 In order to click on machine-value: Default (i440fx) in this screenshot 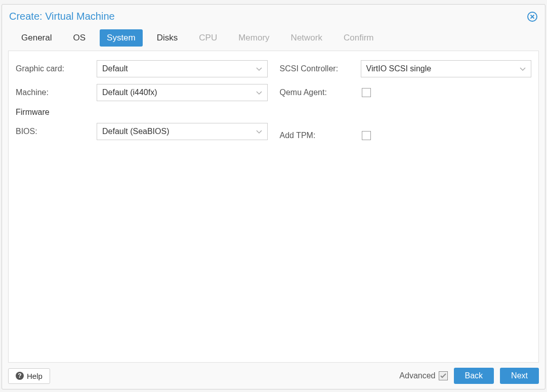, I will do `click(130, 93)`.